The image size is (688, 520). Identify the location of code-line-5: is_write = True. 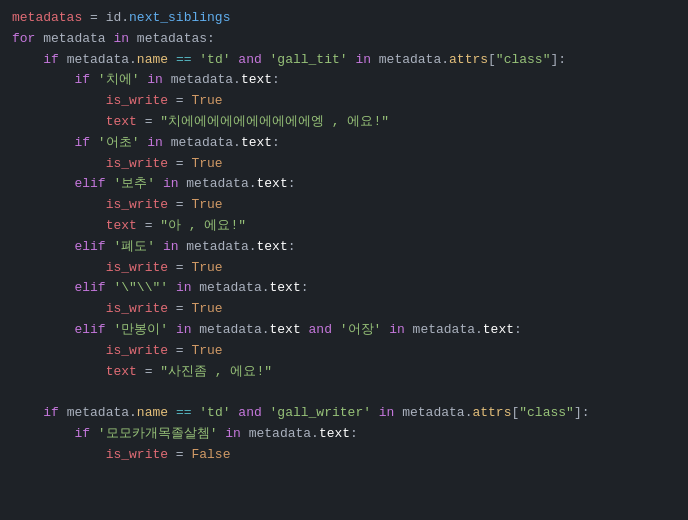
(344, 102).